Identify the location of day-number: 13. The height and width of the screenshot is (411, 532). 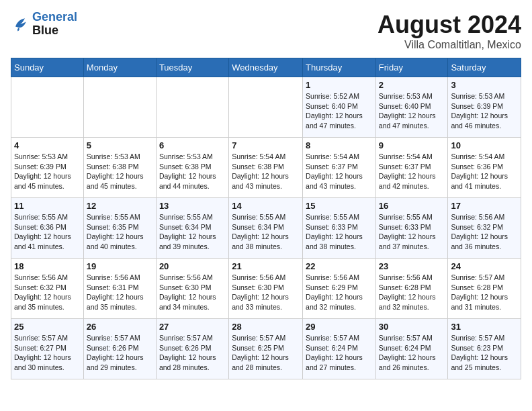
(192, 205).